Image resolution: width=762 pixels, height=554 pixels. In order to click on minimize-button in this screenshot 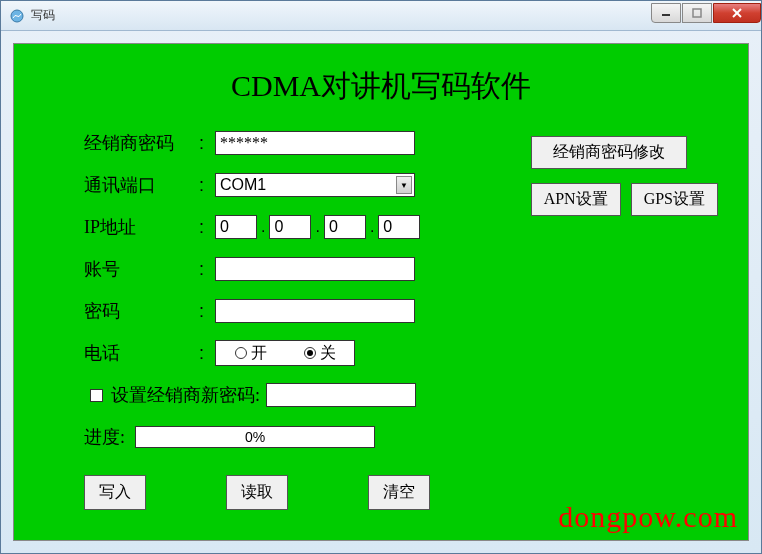, I will do `click(666, 13)`.